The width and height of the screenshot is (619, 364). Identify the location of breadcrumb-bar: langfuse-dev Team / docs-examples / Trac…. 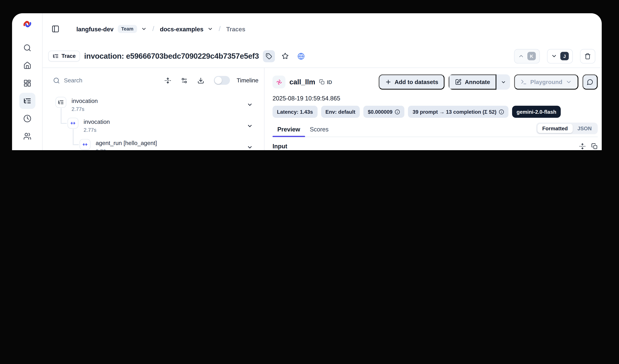
(322, 29).